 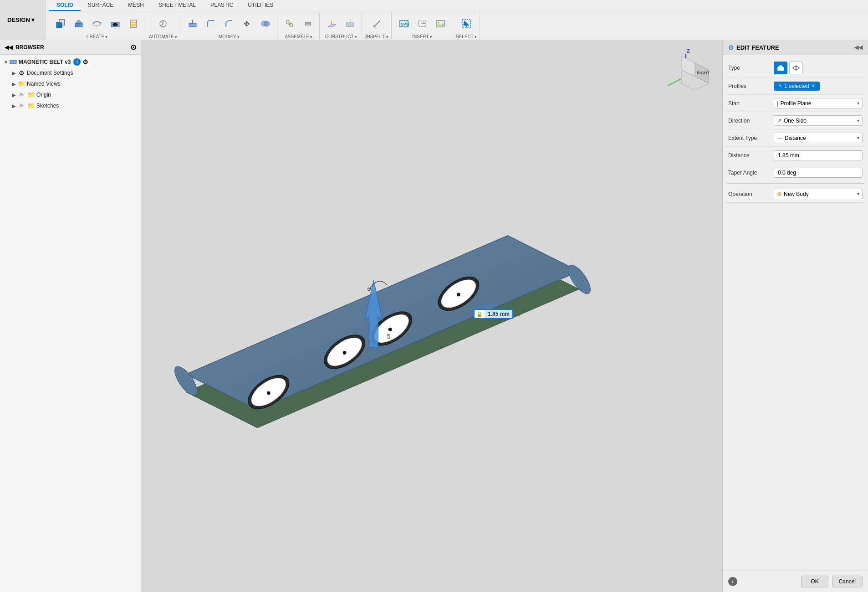 What do you see at coordinates (193, 24) in the screenshot?
I see `press-pull-icon` at bounding box center [193, 24].